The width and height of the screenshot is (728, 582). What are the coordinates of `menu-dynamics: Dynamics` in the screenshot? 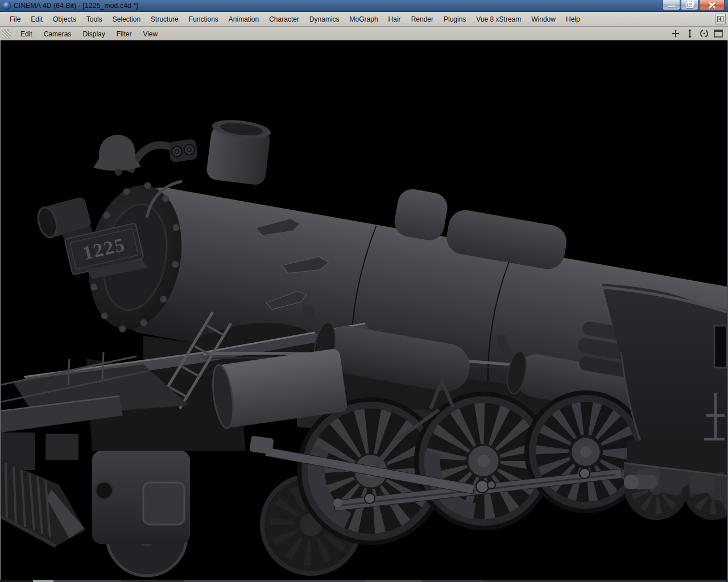 It's located at (324, 19).